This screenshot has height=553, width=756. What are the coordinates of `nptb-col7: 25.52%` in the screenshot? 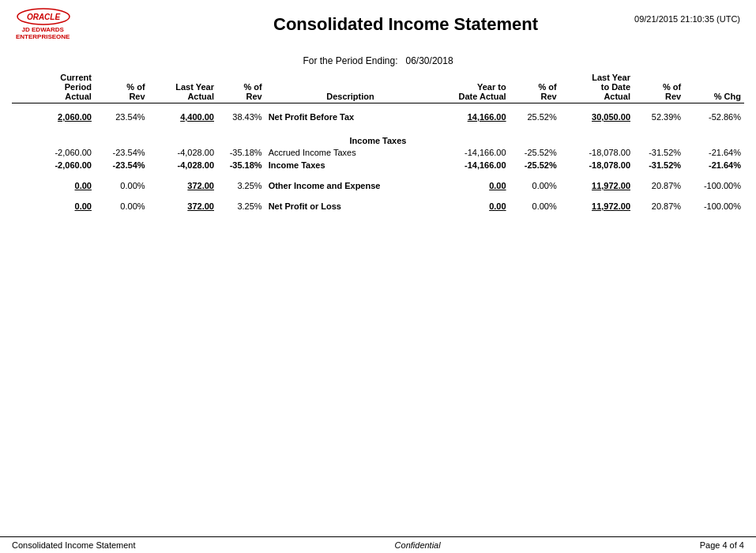 It's located at (535, 117).